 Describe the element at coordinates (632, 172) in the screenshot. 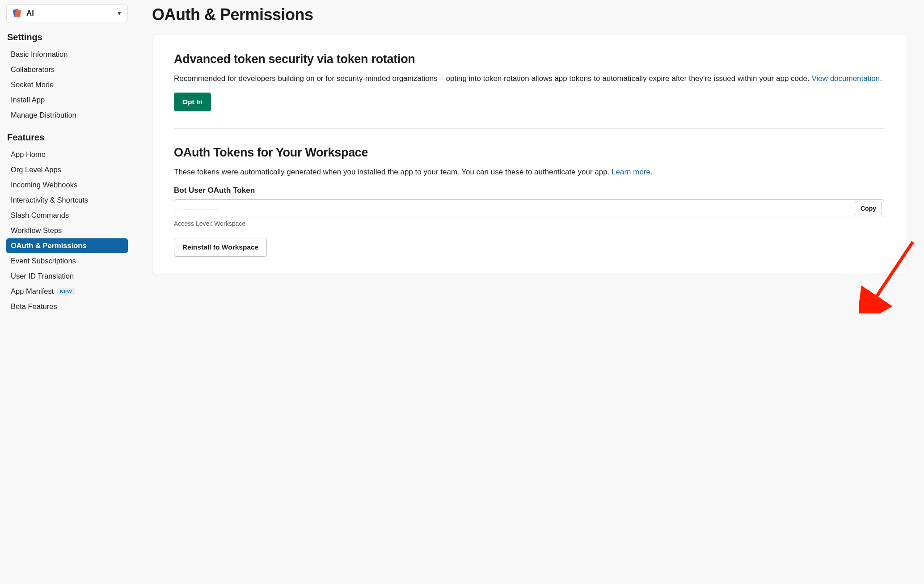

I see `learn-more-link: Learn more.` at that location.